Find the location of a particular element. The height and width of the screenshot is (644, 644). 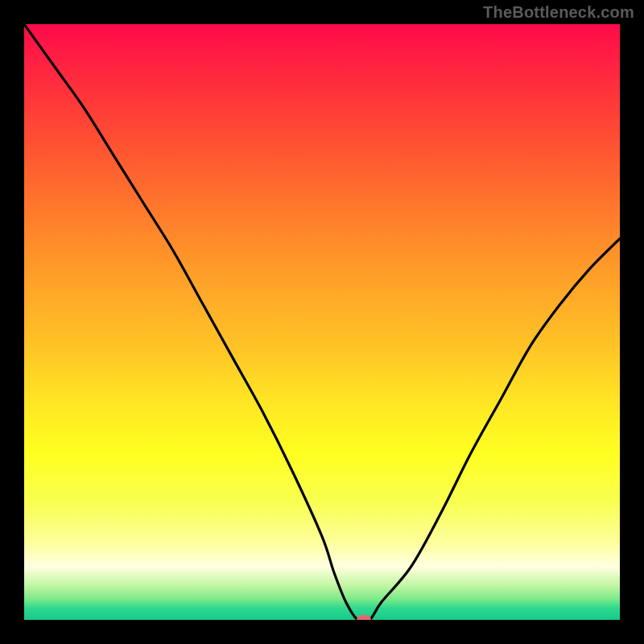

watermark-text: TheBottleneck.com is located at coordinates (559, 13).